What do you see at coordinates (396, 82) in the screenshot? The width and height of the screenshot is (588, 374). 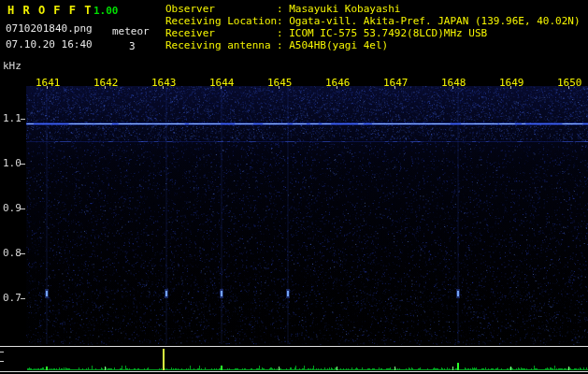 I see `x-tick-label: 1647` at bounding box center [396, 82].